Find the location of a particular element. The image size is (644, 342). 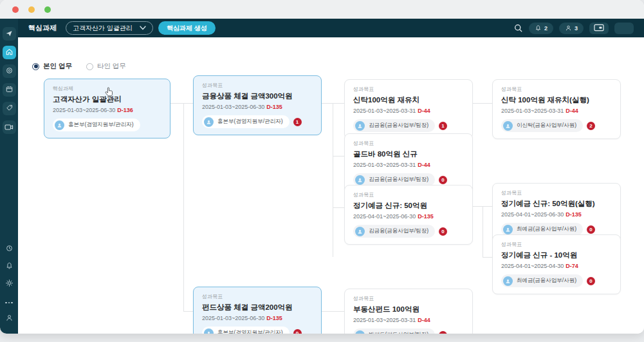

assignee-chip: 박펀드(펀드사업부/팀장) is located at coordinates (394, 331).